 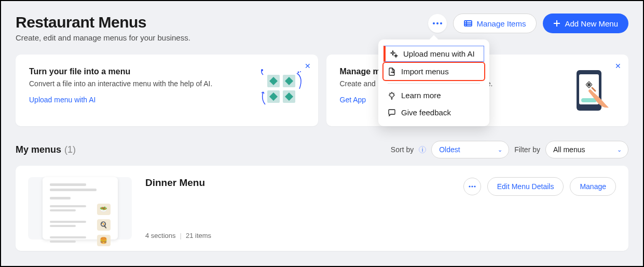 I want to click on lightbulb-icon, so click(x=392, y=96).